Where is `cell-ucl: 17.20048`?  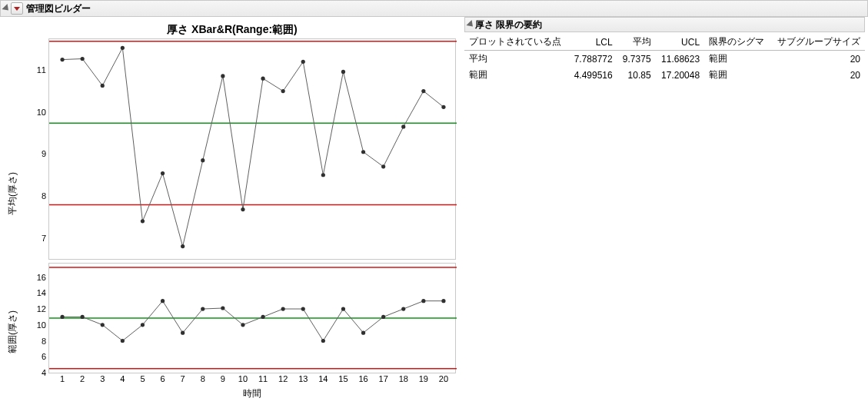 cell-ucl: 17.20048 is located at coordinates (680, 75).